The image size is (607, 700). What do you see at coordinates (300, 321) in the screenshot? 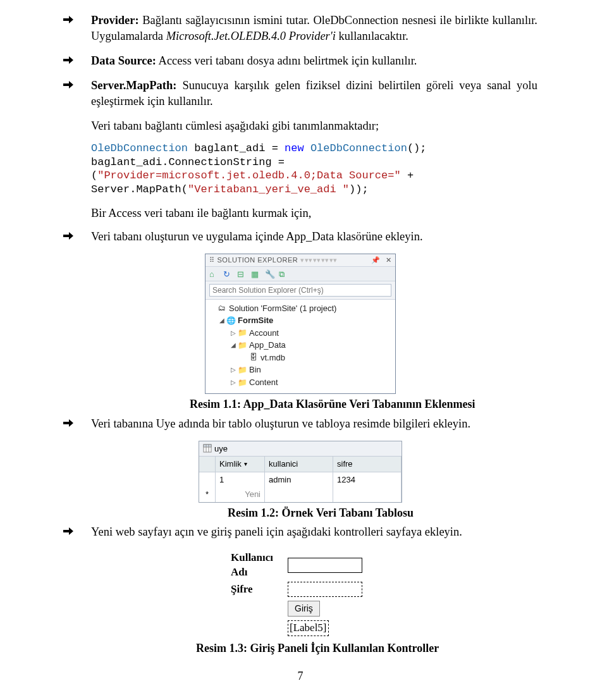
I see `tree-project: ◢ 🌐 FormSite` at bounding box center [300, 321].